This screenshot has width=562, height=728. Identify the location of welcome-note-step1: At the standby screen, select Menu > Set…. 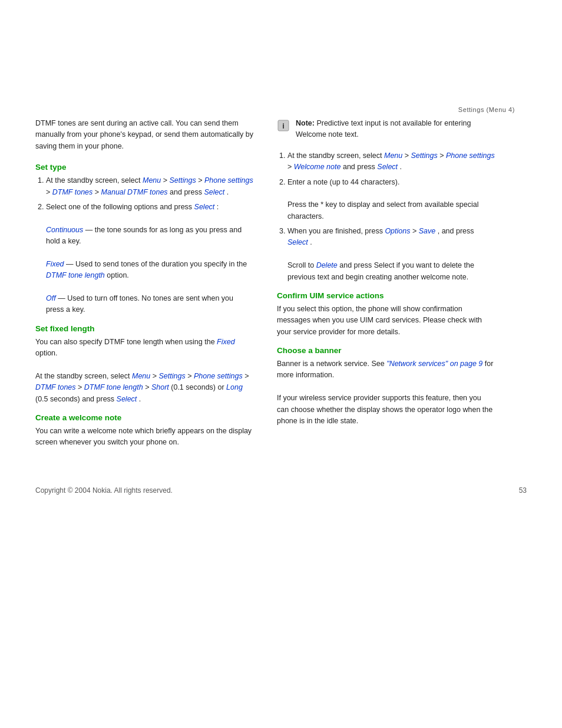
(391, 162).